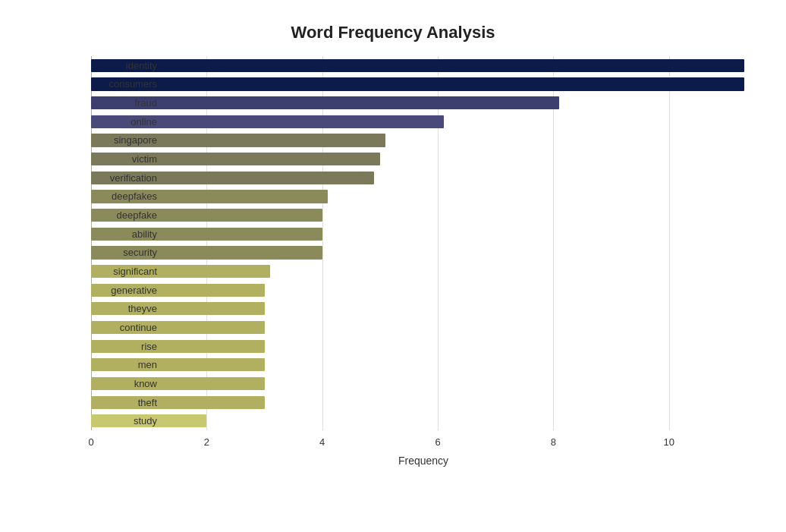 This screenshot has width=786, height=532. Describe the element at coordinates (127, 290) in the screenshot. I see `bar-label: generative` at that location.